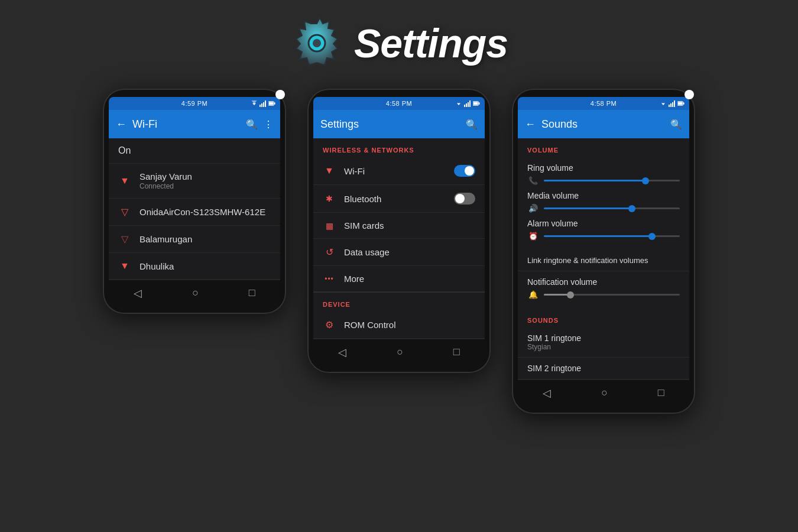 Image resolution: width=798 pixels, height=532 pixels. I want to click on settings-data-item: ↺ Data usage, so click(399, 252).